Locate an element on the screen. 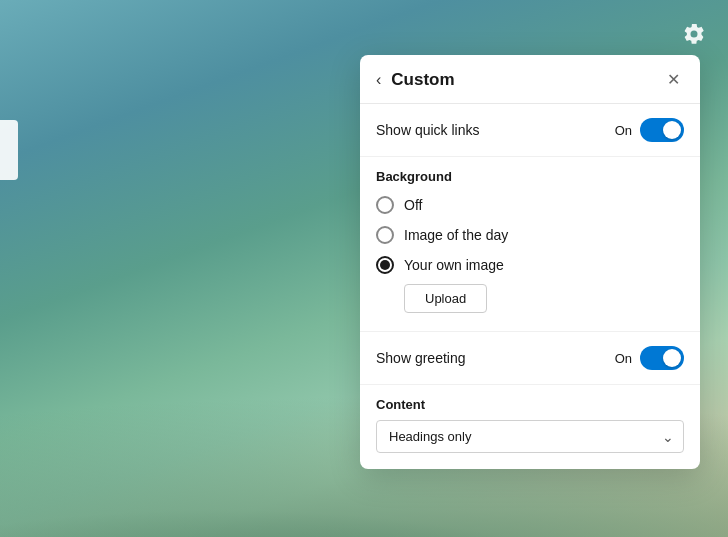 The height and width of the screenshot is (537, 728). content-section: Content Headings only Headlines Headline… is located at coordinates (530, 427).